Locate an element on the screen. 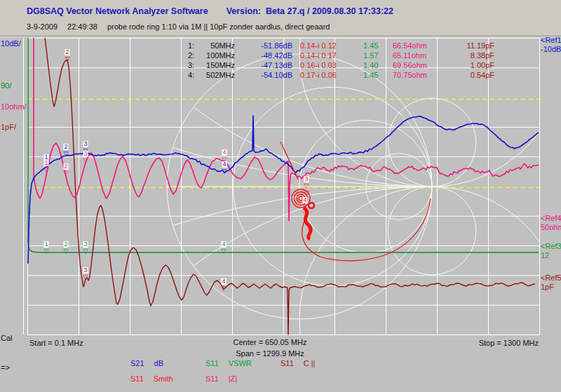 The width and height of the screenshot is (561, 392). legend-format: C || is located at coordinates (310, 363).